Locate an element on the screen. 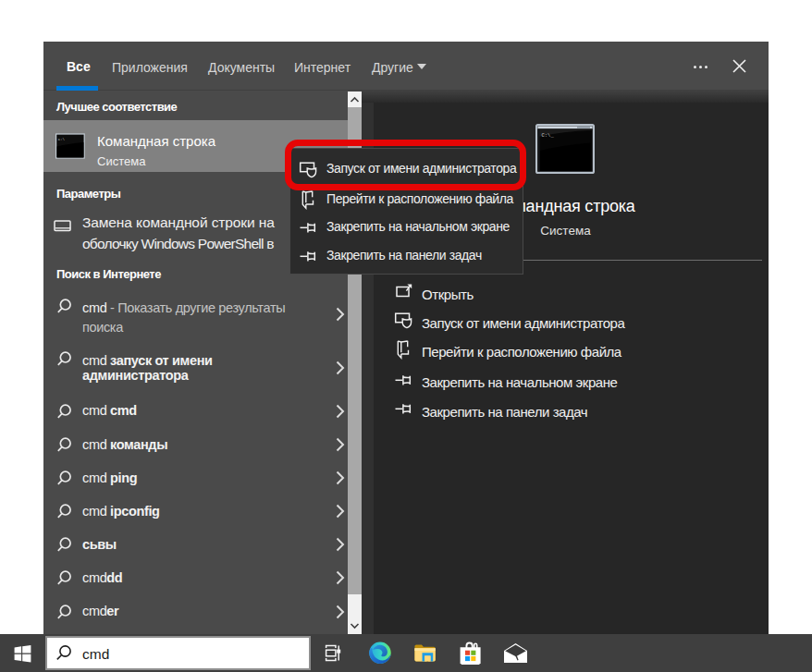 The image size is (812, 672). svg-text: C:\_ is located at coordinates (548, 135).